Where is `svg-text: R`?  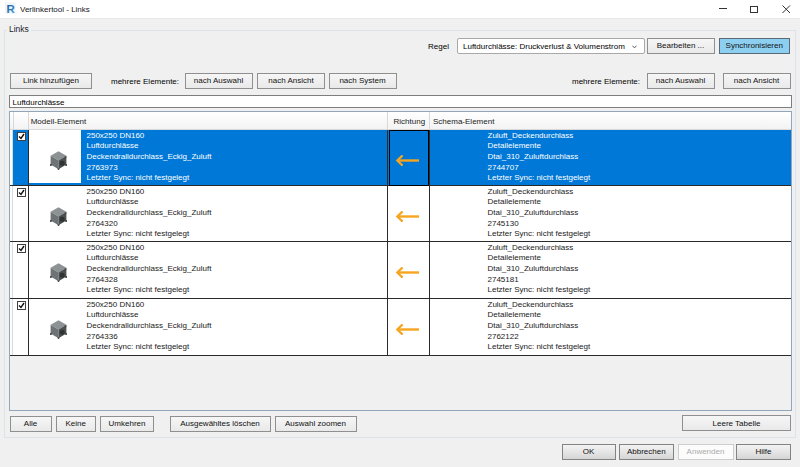 svg-text: R is located at coordinates (12, 8).